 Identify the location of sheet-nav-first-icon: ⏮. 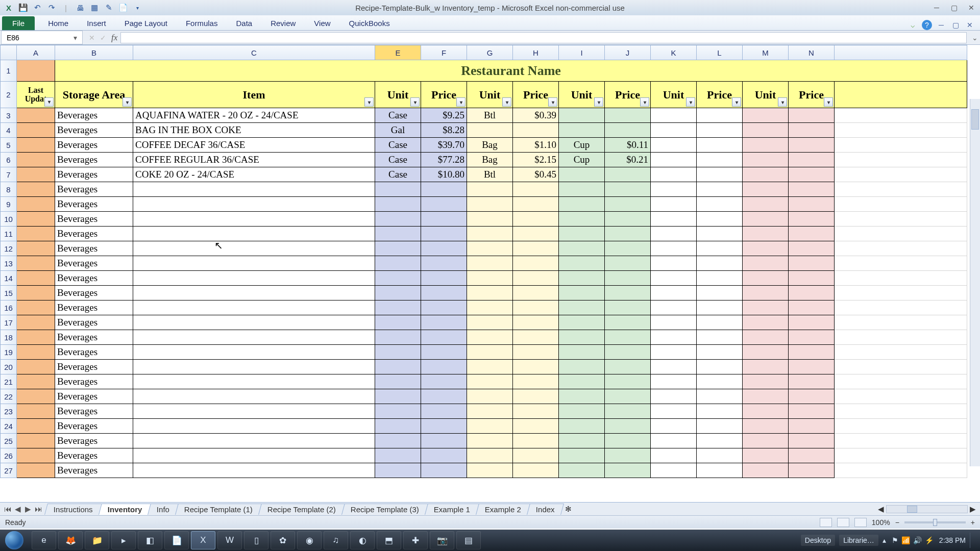
(8, 509).